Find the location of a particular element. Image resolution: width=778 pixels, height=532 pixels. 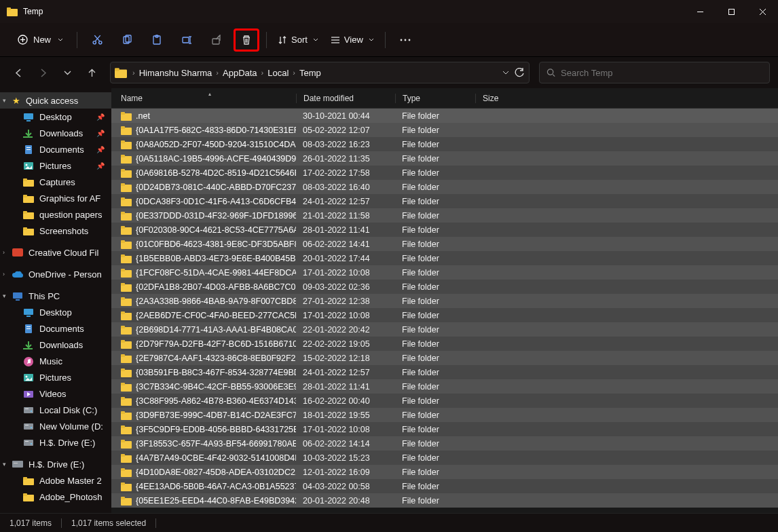

view-button: View is located at coordinates (352, 40).